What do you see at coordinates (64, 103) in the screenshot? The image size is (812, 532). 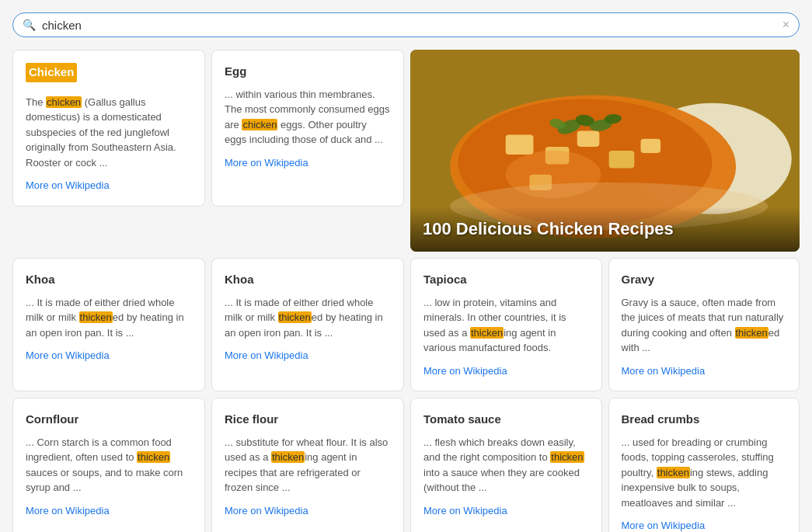 I see `highlight-chicken: chicken` at bounding box center [64, 103].